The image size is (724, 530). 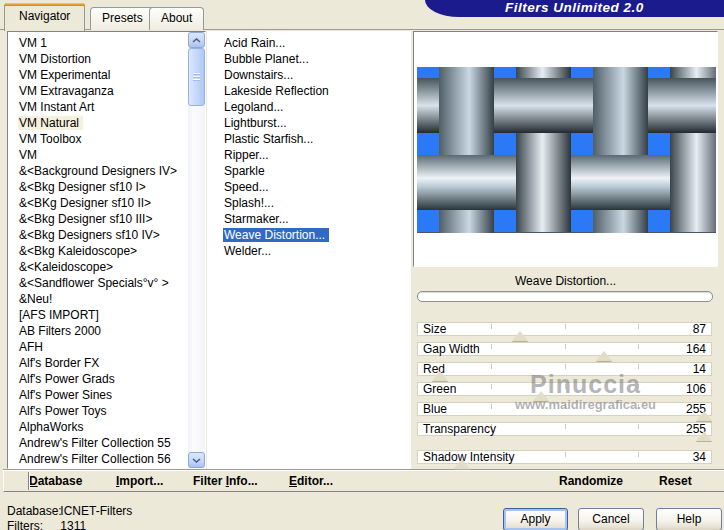 What do you see at coordinates (564, 349) in the screenshot?
I see `parameter-slider: Gap Width 164` at bounding box center [564, 349].